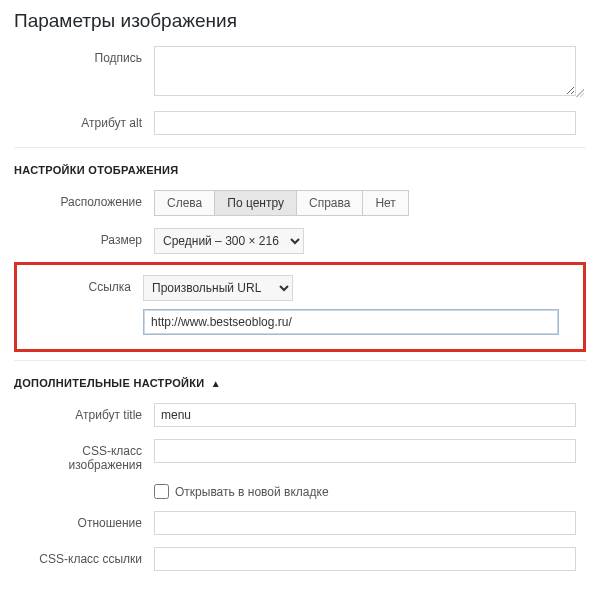  I want to click on row-new-tab: Открывать в новой вкладке, so click(300, 492).